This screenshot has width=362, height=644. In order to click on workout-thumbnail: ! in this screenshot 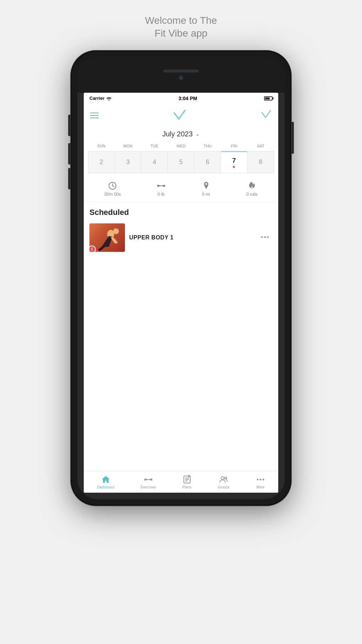, I will do `click(107, 238)`.